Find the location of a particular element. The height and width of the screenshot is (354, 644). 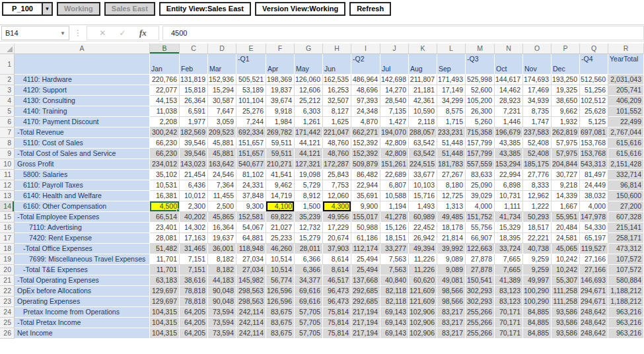

cell-P11: 30,727 is located at coordinates (565, 175).